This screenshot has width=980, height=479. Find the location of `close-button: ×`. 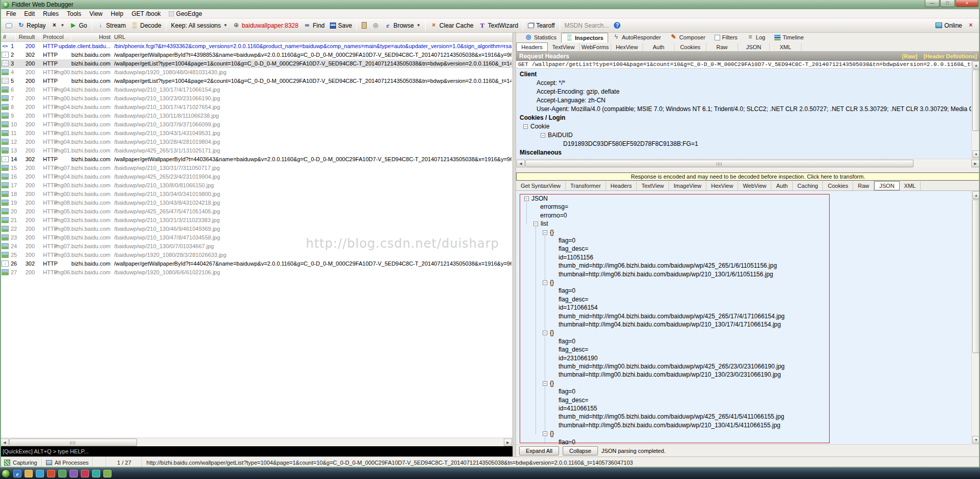

close-button: × is located at coordinates (967, 4).